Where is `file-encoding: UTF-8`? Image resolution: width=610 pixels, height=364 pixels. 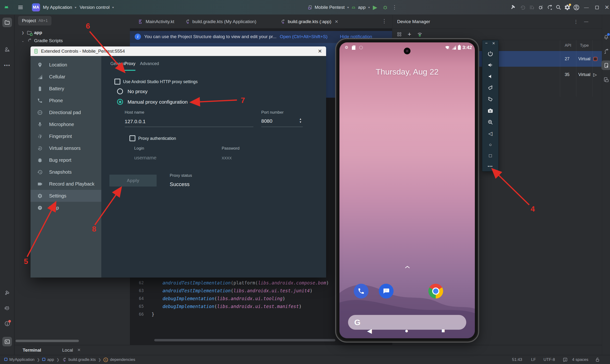 file-encoding: UTF-8 is located at coordinates (549, 360).